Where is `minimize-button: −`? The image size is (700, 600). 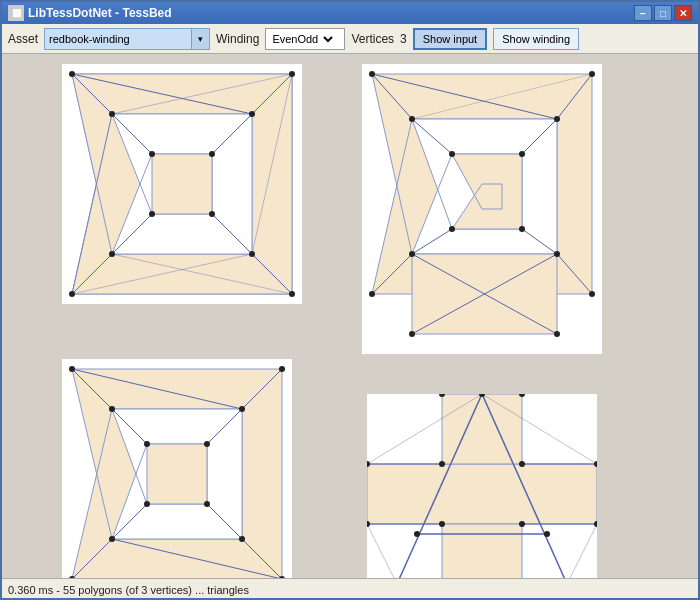
minimize-button: − is located at coordinates (643, 13).